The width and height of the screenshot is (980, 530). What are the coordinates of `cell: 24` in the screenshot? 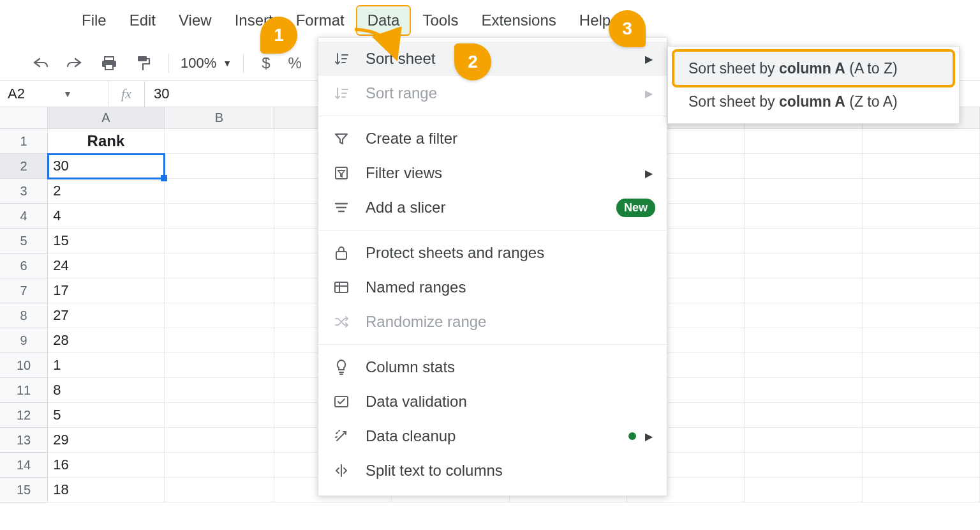 It's located at (106, 266).